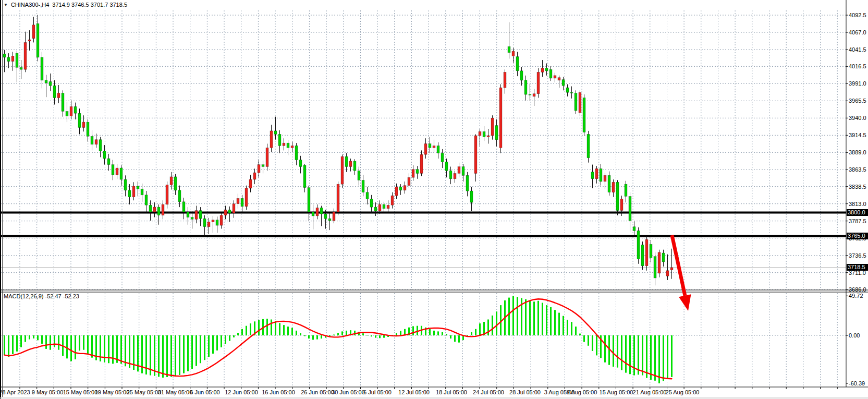 This screenshot has height=399, width=868. What do you see at coordinates (48, 392) in the screenshot?
I see `date-label: 9 May 05:00` at bounding box center [48, 392].